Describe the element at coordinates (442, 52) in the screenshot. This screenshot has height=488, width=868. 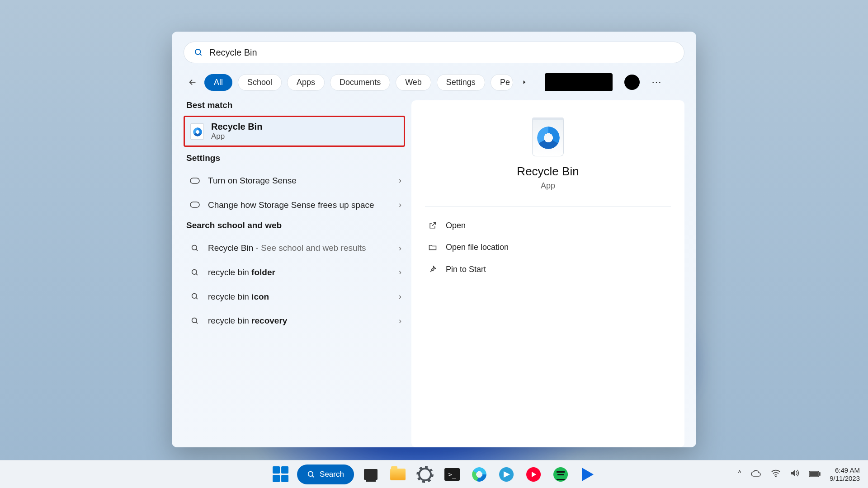
I see `search-input` at that location.